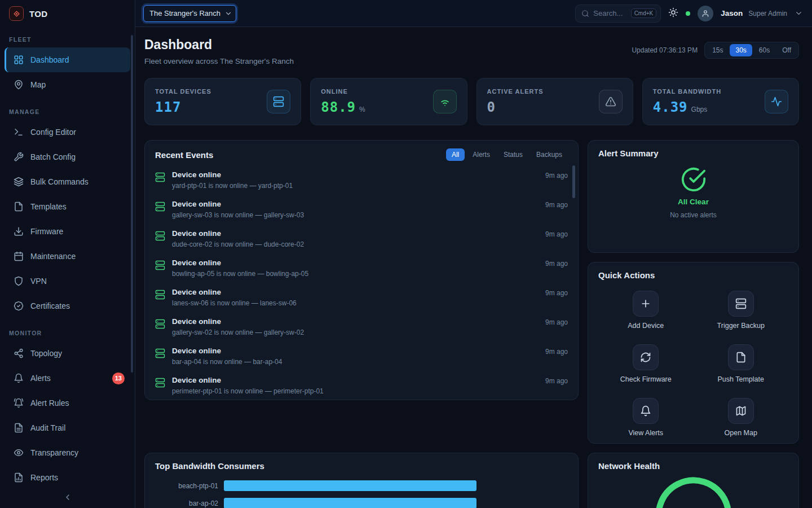  Describe the element at coordinates (507, 155) in the screenshot. I see `event-filters: All Alerts Status Backups` at that location.